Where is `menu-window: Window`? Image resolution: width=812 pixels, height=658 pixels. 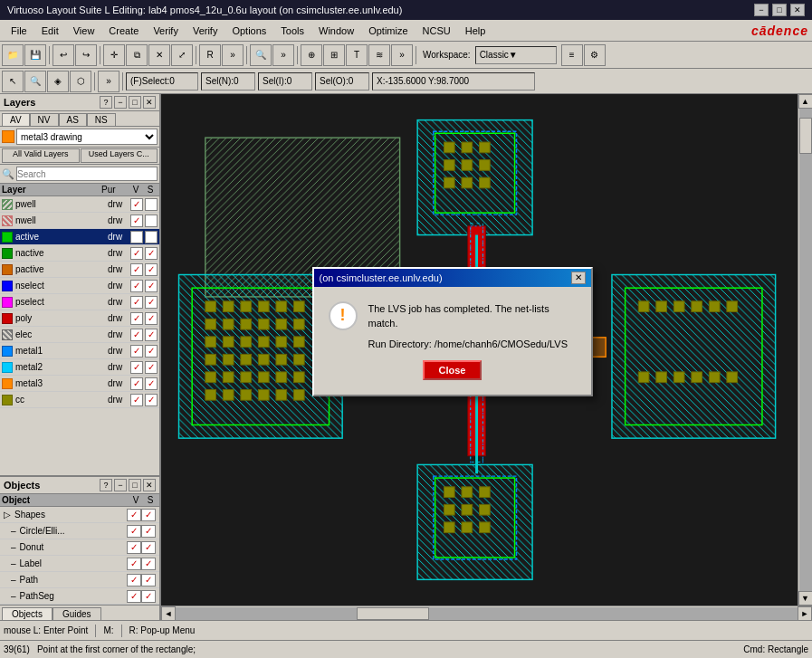 menu-window: Window is located at coordinates (337, 31).